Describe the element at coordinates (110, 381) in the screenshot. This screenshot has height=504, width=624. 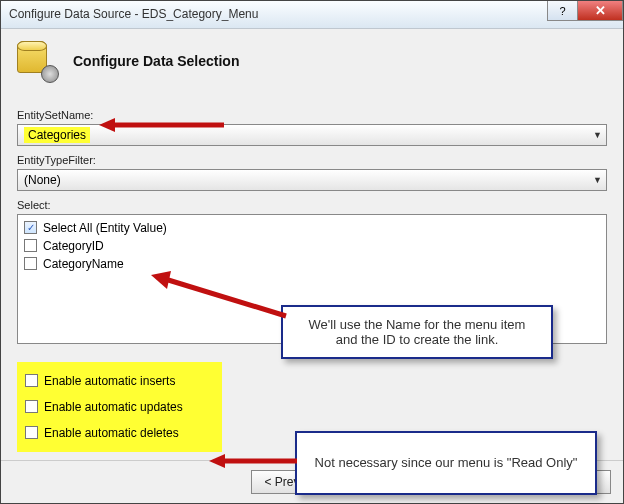
I see `checkbox-label: Enable automatic inserts` at that location.